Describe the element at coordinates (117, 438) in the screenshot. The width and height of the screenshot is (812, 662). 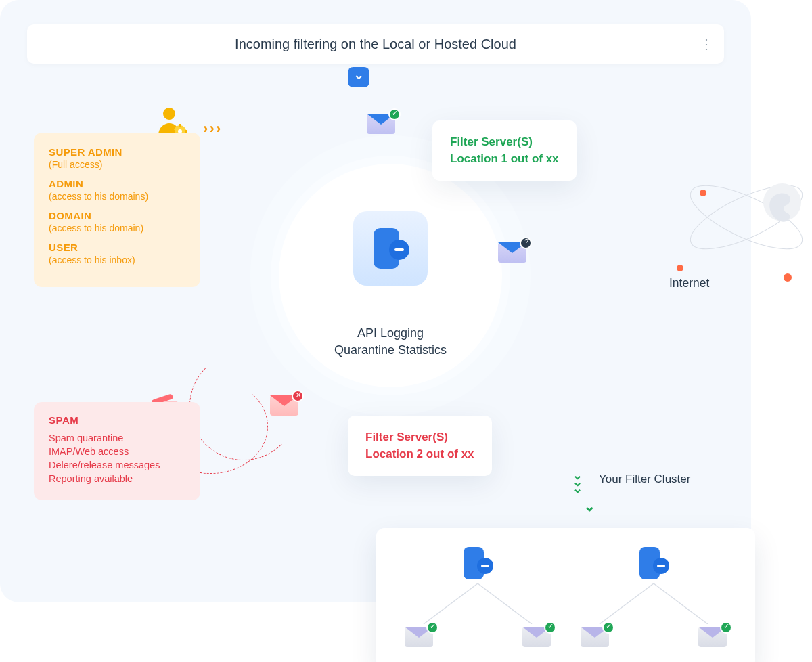
I see `spam-item-1: Spam quarantine` at that location.